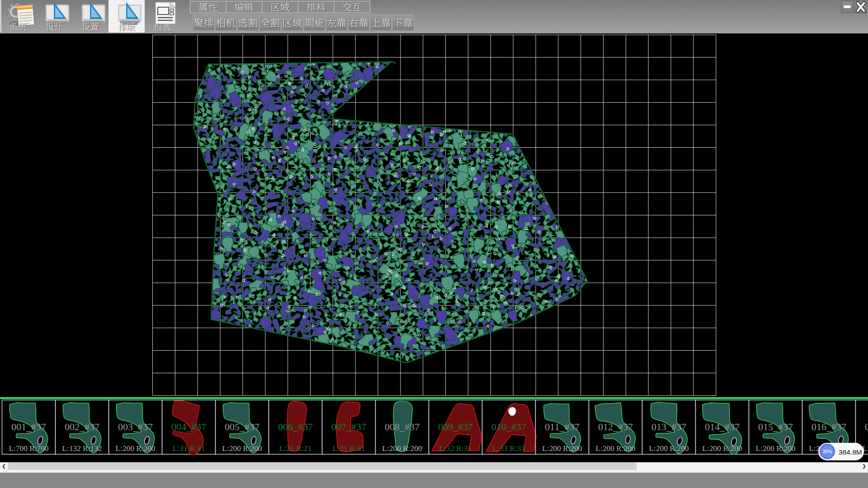 This screenshot has height=488, width=868. I want to click on svg-text: L:700 R:700, so click(29, 448).